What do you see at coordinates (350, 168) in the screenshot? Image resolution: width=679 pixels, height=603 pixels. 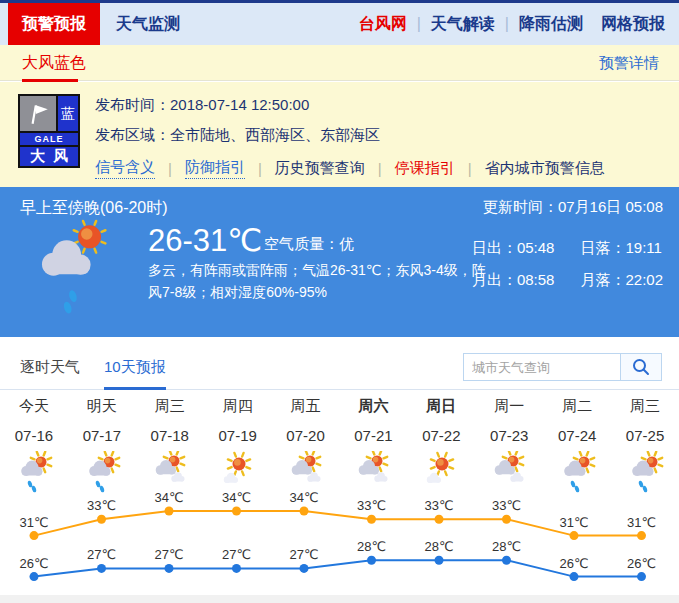 I see `warning-links-row: 信号含义|防御指引|历史预警查询|停课指引|省内城市预警信息` at bounding box center [350, 168].